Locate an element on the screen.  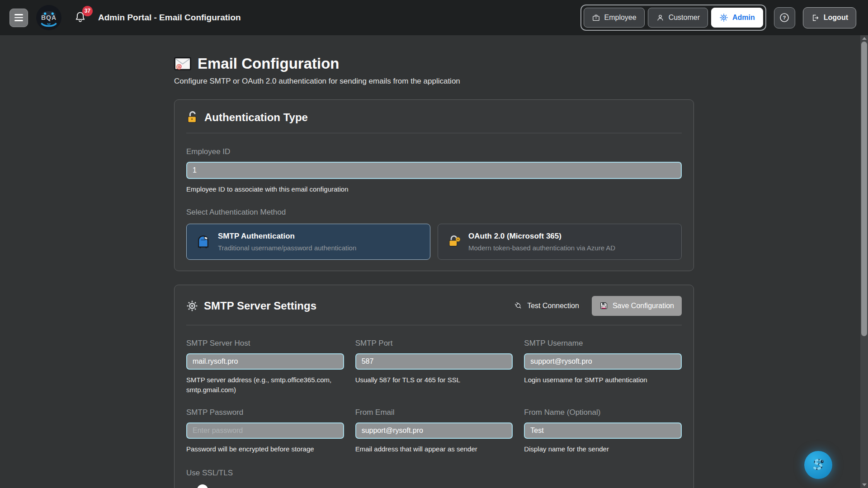
notifications-button: 37 is located at coordinates (80, 18).